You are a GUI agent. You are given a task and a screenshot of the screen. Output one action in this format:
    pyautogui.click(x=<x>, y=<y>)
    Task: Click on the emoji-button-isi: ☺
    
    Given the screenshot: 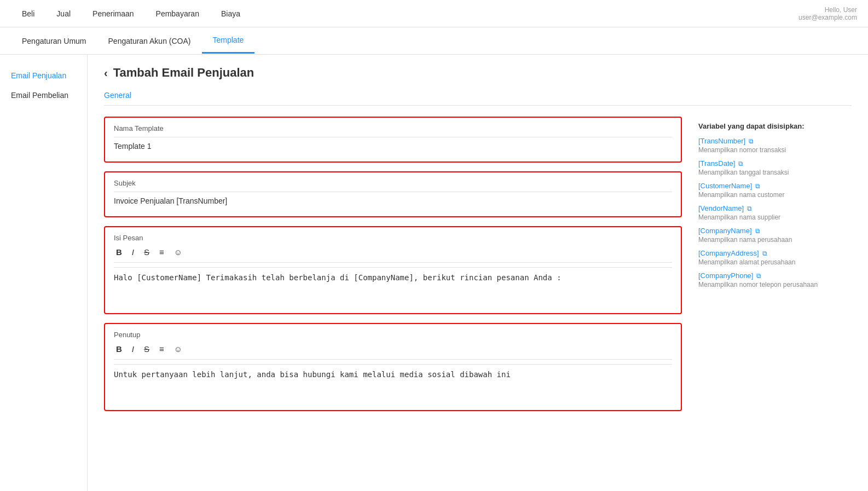 What is the action you would take?
    pyautogui.click(x=178, y=252)
    